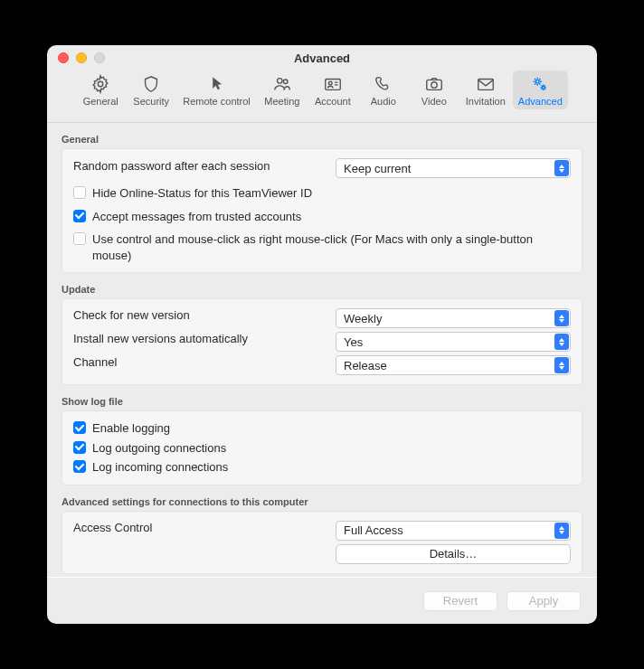 The height and width of the screenshot is (669, 644). What do you see at coordinates (217, 90) in the screenshot?
I see `tab-remote-control: Remote control` at bounding box center [217, 90].